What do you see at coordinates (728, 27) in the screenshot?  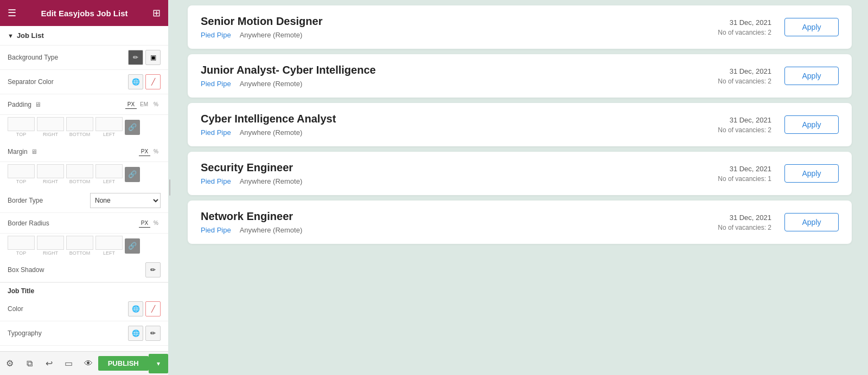 I see `job-date-vacancies-0: 31 Dec, 2021 No of vacancies: 2` at bounding box center [728, 27].